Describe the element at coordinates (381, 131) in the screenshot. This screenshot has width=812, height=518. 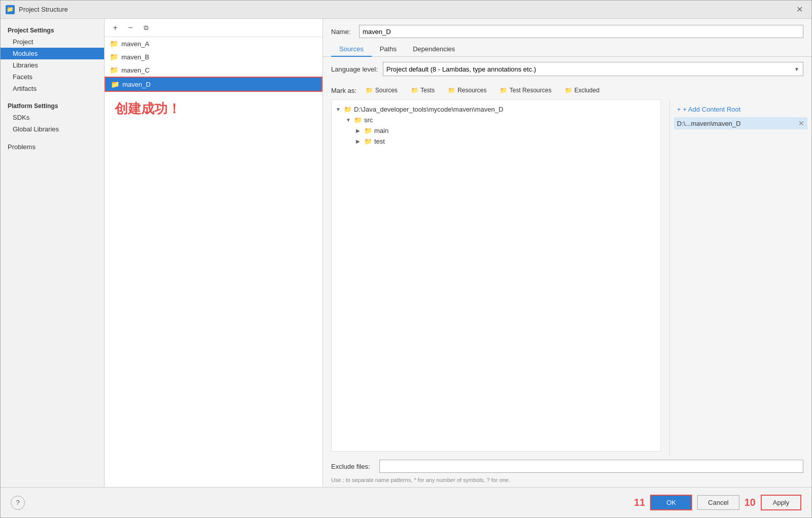
I see `tree-main-label: main` at that location.